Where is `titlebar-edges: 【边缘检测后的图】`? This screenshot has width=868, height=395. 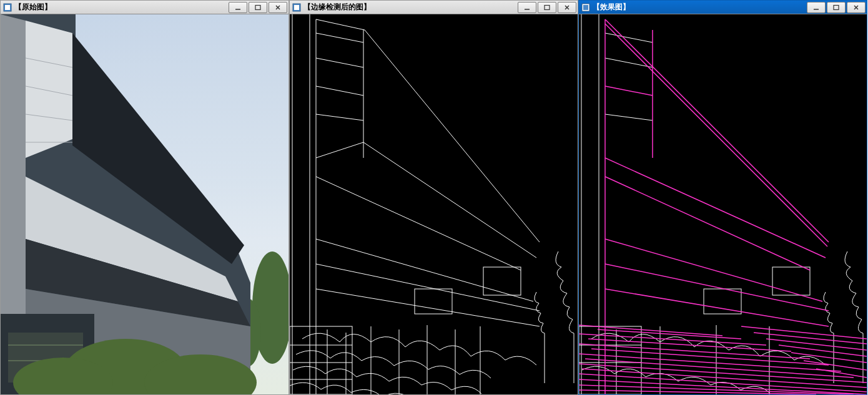 titlebar-edges: 【边缘检测后的图】 is located at coordinates (433, 7).